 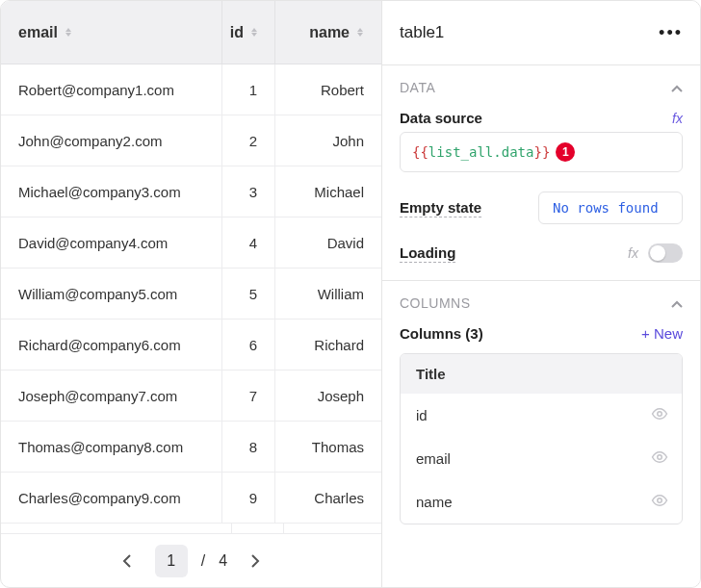 What do you see at coordinates (112, 447) in the screenshot?
I see `cell-email: Thomas@company8.com` at bounding box center [112, 447].